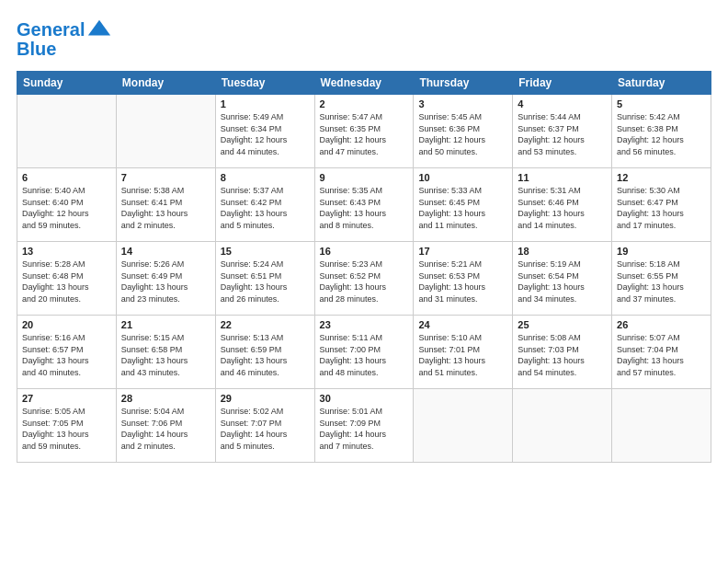 This screenshot has height=563, width=728. Describe the element at coordinates (662, 282) in the screenshot. I see `day-info: Sunrise: 5:18 AM Sunset: 6:55 PM Dayligh…` at that location.